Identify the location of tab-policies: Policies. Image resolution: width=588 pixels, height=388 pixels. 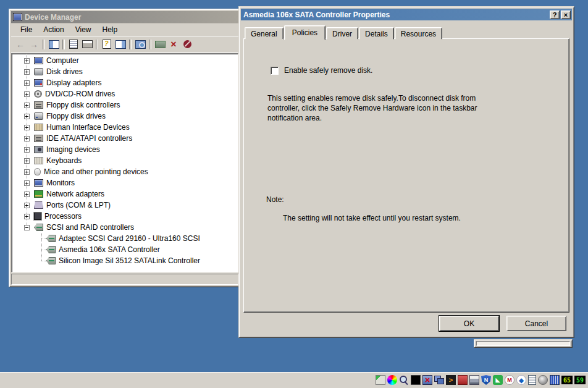
(305, 33).